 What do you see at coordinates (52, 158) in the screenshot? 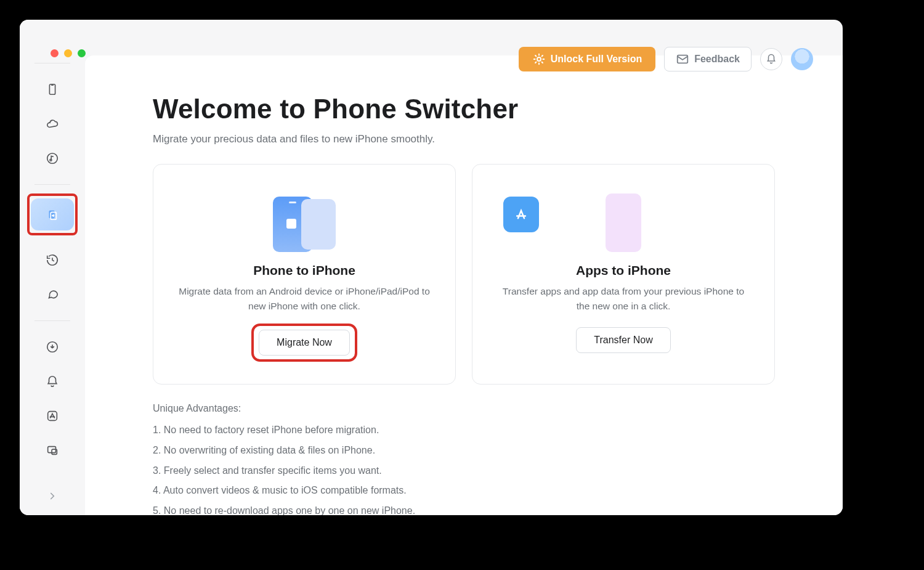
I see `sidebar-item-media` at bounding box center [52, 158].